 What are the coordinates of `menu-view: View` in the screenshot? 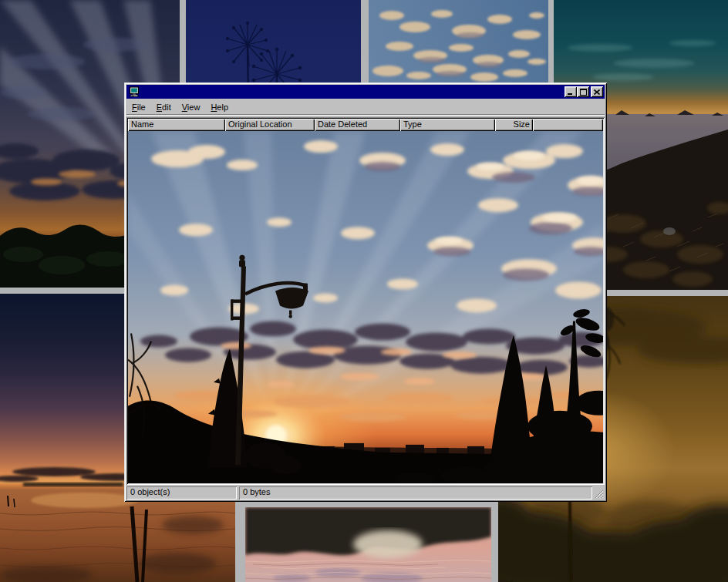 It's located at (191, 107).